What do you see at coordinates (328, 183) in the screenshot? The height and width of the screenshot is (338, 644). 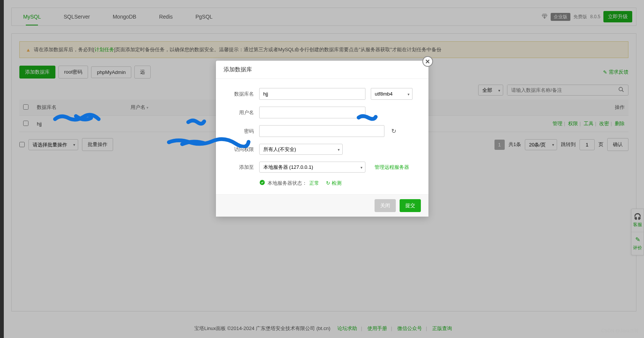 I see `reload-icon: ↻` at bounding box center [328, 183].